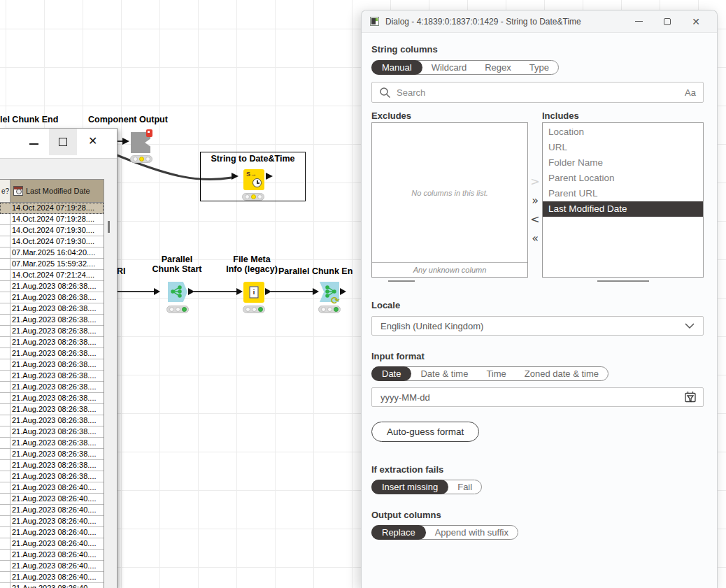  What do you see at coordinates (397, 67) in the screenshot?
I see `mode-manual: Manual` at bounding box center [397, 67].